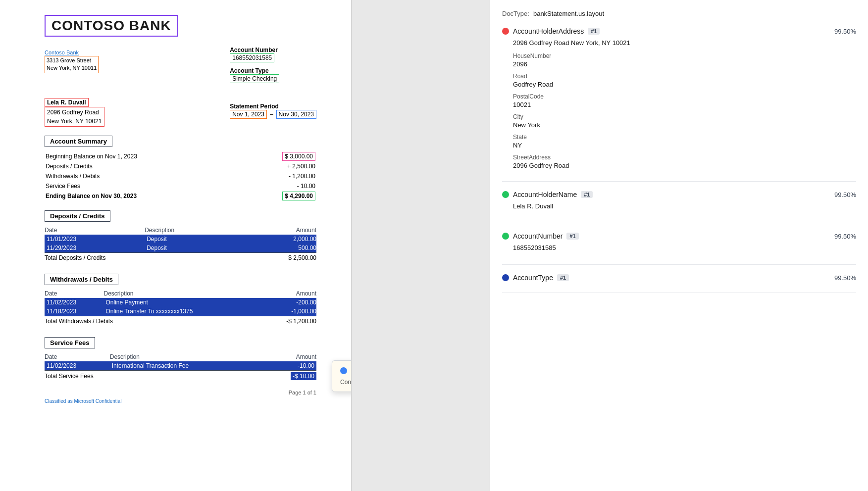  I want to click on field-header-left-address: AccountHolderAddress #1, so click(551, 31).